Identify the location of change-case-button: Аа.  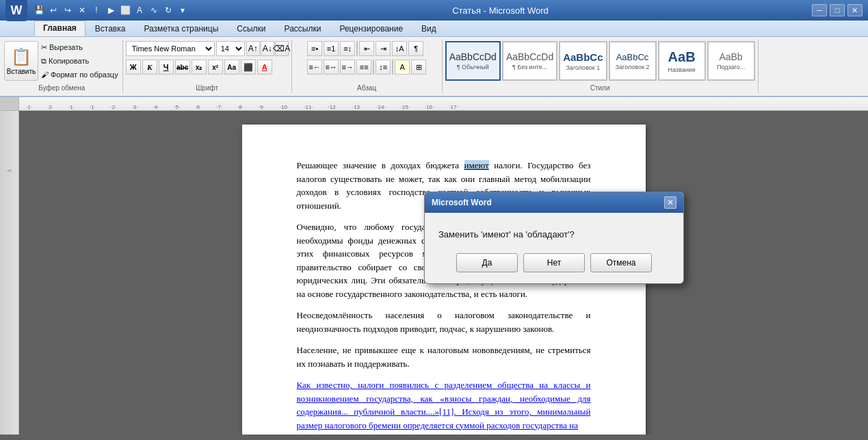
(232, 67).